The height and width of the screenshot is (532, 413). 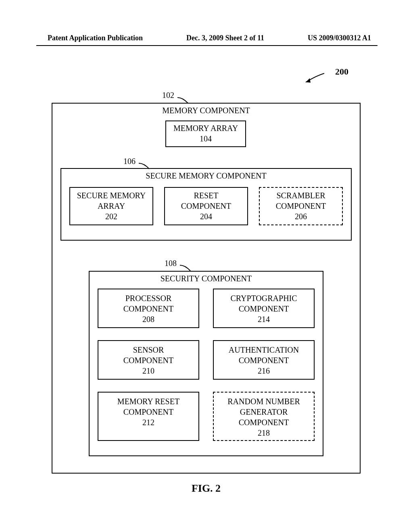 What do you see at coordinates (206, 206) in the screenshot?
I see `reset-component-box: RESET COMPONENT 204` at bounding box center [206, 206].